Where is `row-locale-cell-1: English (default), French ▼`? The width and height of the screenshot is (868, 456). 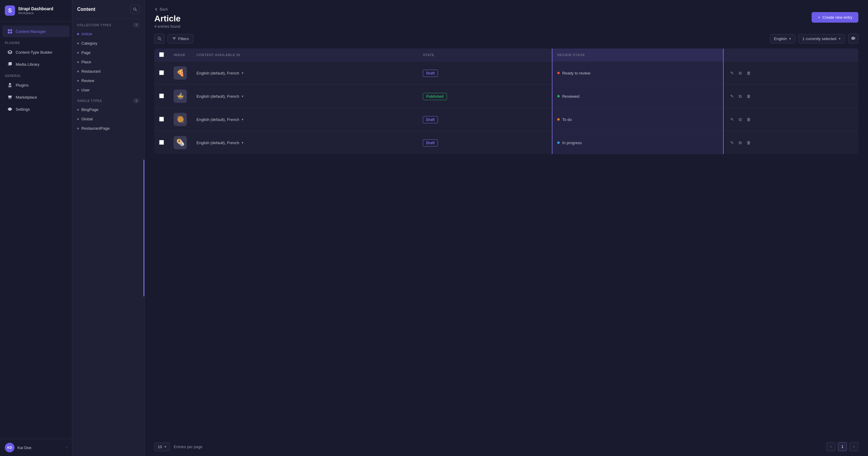
row-locale-cell-1: English (default), French ▼ is located at coordinates (305, 73).